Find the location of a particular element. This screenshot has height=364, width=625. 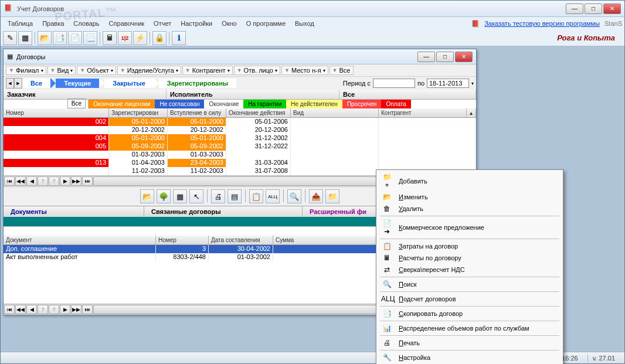

col-effect: Вступление в силу is located at coordinates (197, 113).